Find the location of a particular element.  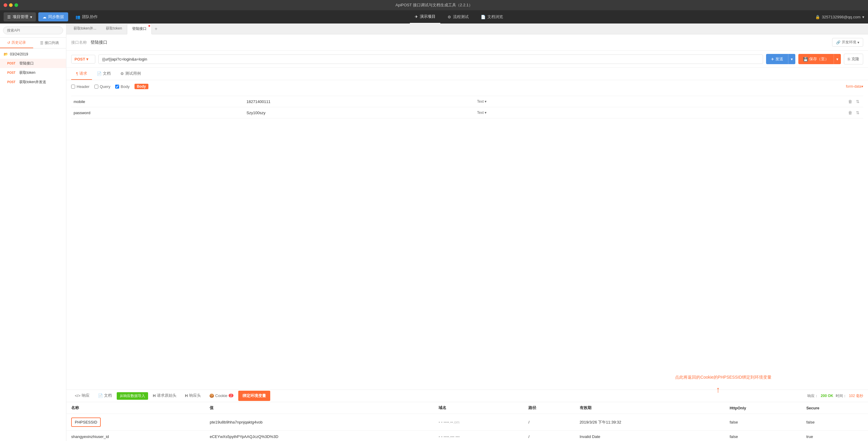

code-icon: </> is located at coordinates (78, 396).